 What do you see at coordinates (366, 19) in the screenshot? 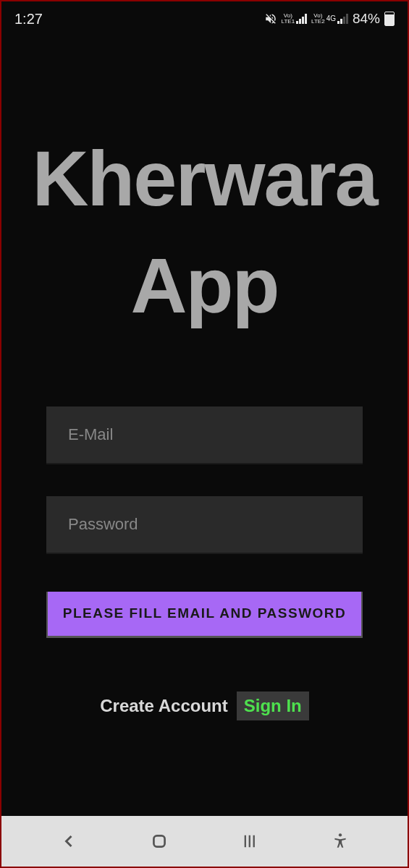
I see `battery-percent: 84%` at bounding box center [366, 19].